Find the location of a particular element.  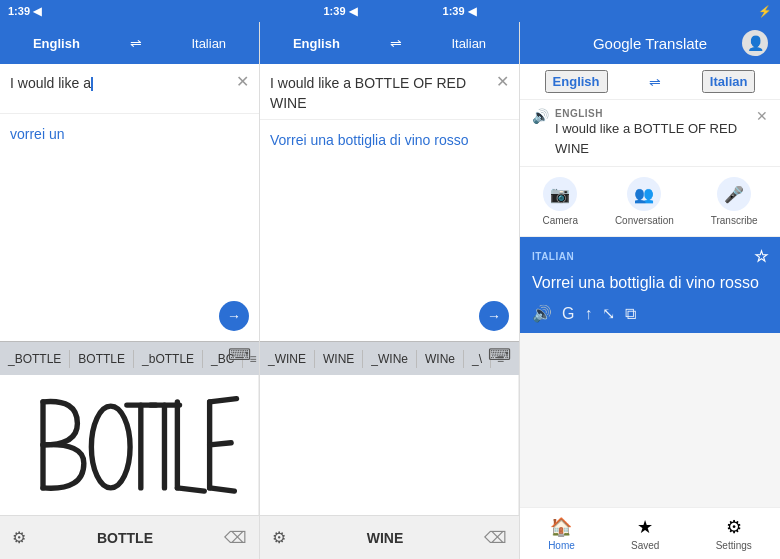

status-right: ⚡ is located at coordinates (765, 12).